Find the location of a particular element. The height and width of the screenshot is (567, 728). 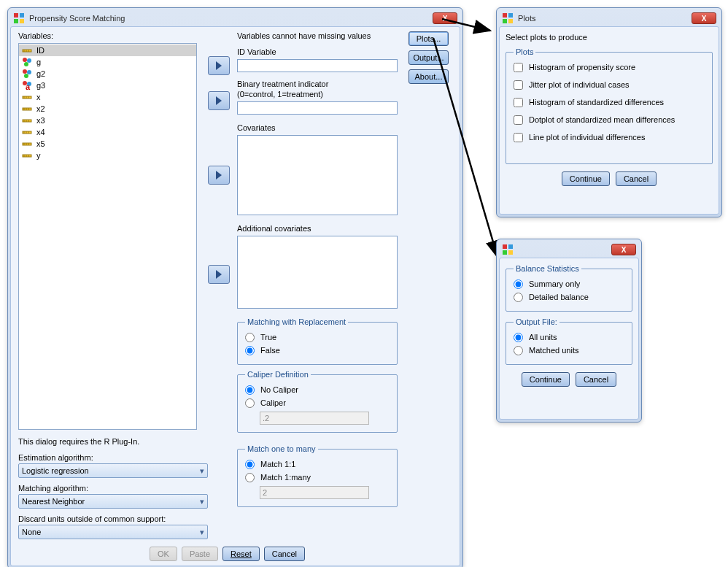

replace-false-radio is located at coordinates (249, 350).